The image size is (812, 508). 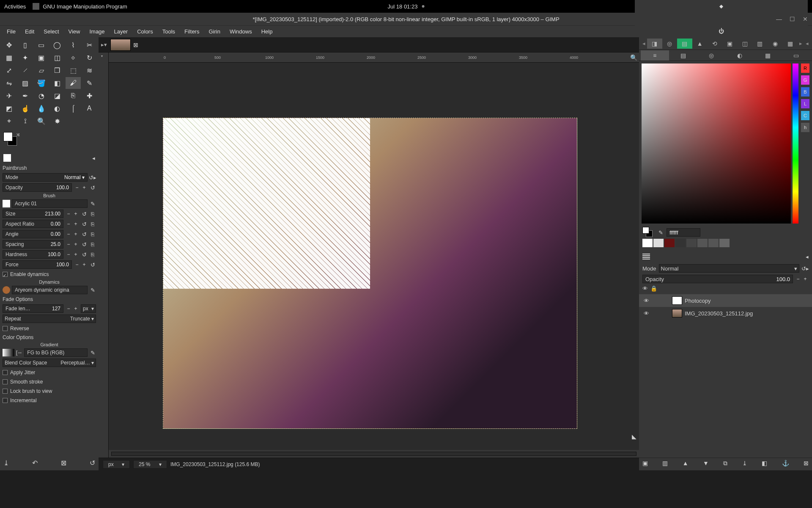 What do you see at coordinates (790, 44) in the screenshot?
I see `tab-patterns: ▦` at bounding box center [790, 44].